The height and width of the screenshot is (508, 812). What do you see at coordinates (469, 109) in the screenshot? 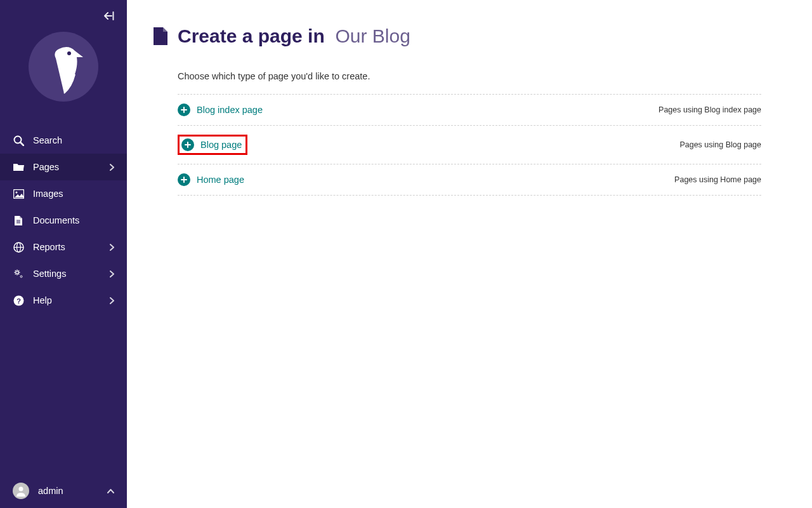
I see `page-type-blog-index: Blog index page Pages using Blog index p…` at bounding box center [469, 109].